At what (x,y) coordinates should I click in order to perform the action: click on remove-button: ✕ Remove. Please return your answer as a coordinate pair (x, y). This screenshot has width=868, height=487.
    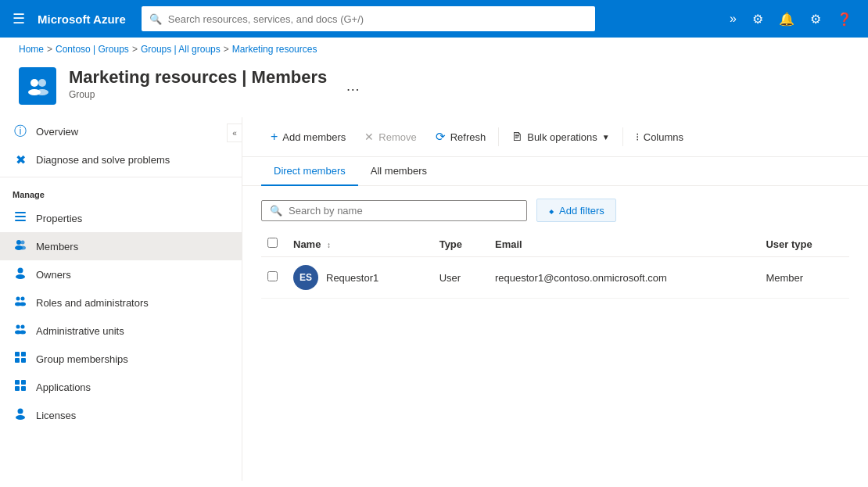
    Looking at the image, I should click on (390, 137).